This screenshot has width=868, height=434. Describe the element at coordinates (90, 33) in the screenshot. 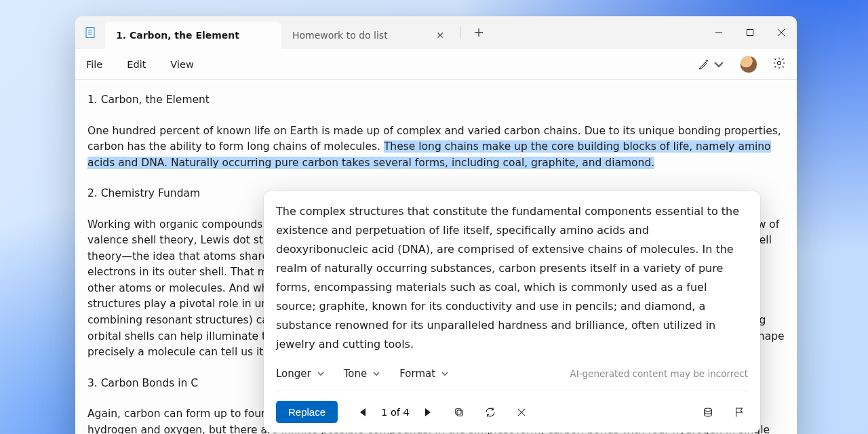

I see `app-icon` at that location.